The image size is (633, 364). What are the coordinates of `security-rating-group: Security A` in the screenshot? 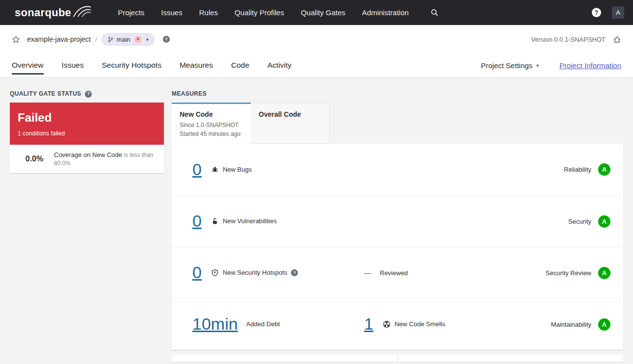 It's located at (589, 222).